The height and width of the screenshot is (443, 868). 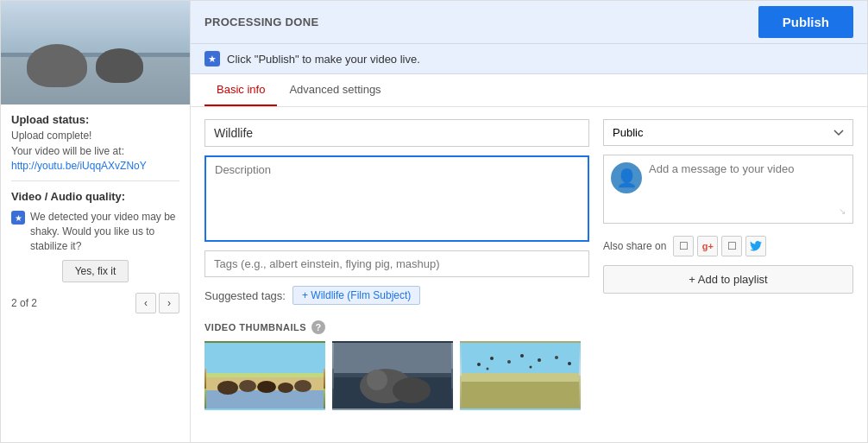 What do you see at coordinates (261, 22) in the screenshot?
I see `processing-status-text: PROCESSING DONE` at bounding box center [261, 22].